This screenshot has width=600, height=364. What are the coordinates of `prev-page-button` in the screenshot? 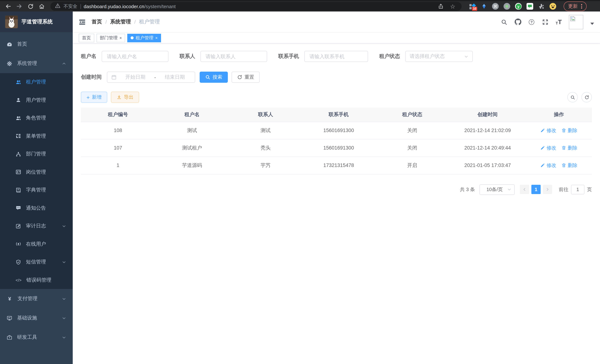 It's located at (525, 189).